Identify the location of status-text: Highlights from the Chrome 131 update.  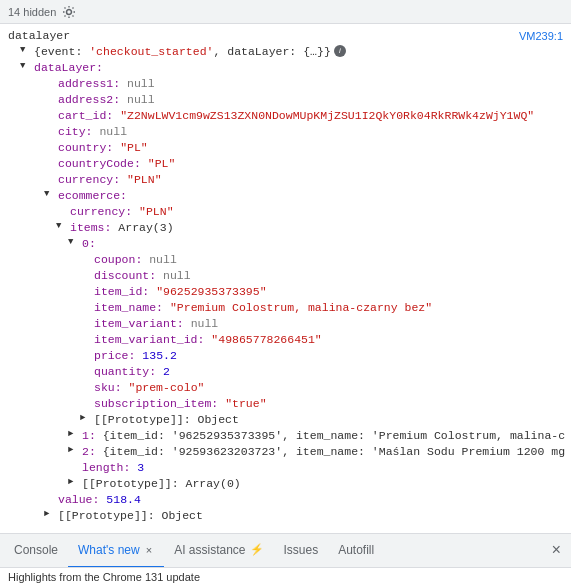
(104, 577).